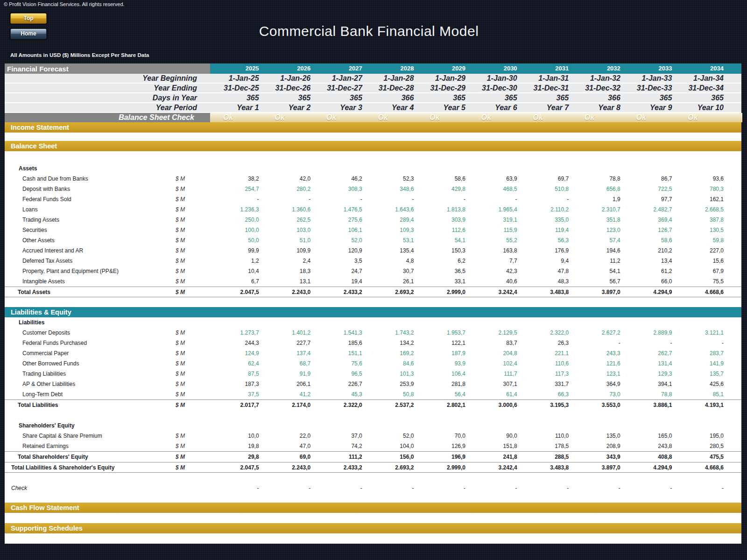 The image size is (747, 560). I want to click on year-header-cell: 2033, so click(649, 69).